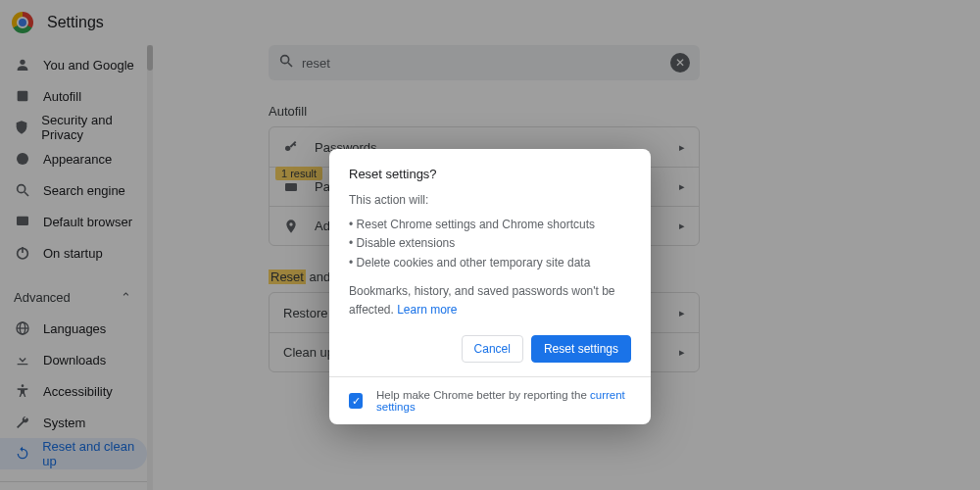  Describe the element at coordinates (581, 349) in the screenshot. I see `reset-settings-button: Reset settings` at that location.